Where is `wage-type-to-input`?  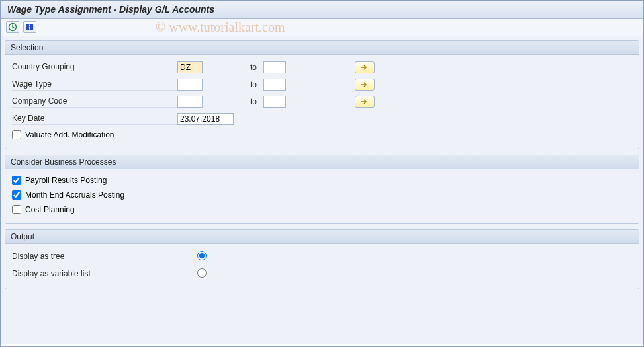 wage-type-to-input is located at coordinates (275, 85).